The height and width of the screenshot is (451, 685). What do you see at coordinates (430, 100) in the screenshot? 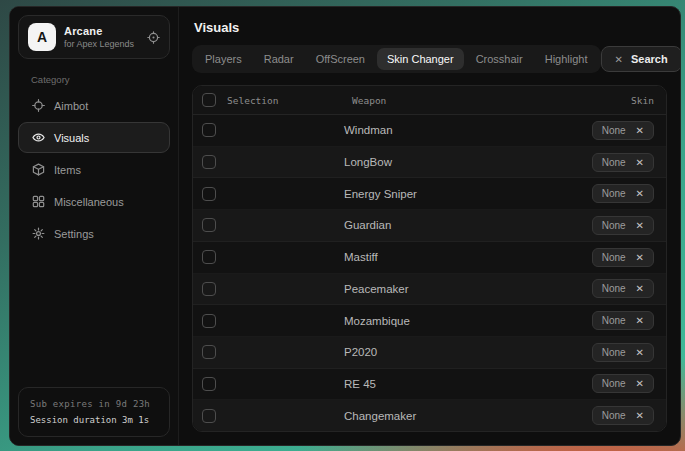
I see `table-header-row: Selection Weapon Skin` at bounding box center [430, 100].